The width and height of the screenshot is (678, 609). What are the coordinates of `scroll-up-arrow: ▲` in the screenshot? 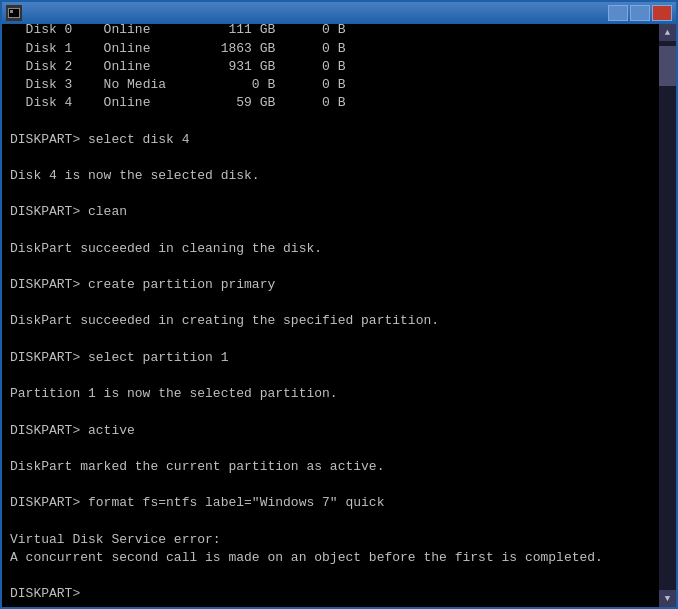 It's located at (668, 32).